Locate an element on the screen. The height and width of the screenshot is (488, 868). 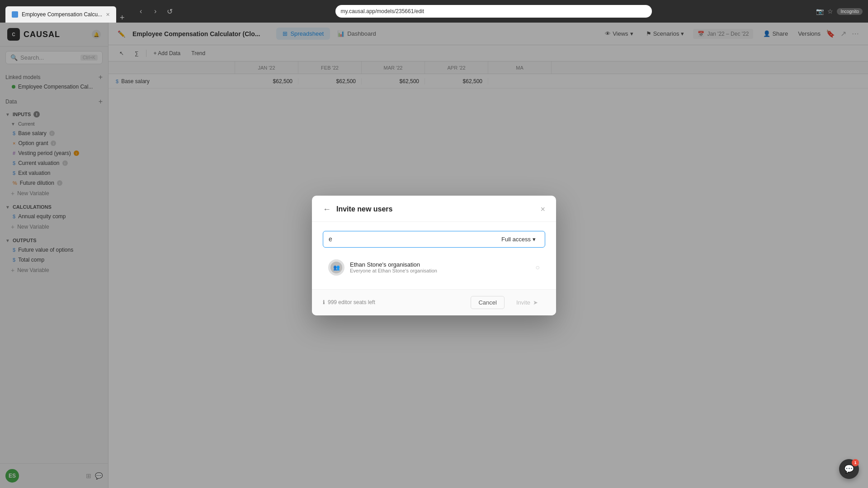
back-button: ‹ is located at coordinates (141, 11).